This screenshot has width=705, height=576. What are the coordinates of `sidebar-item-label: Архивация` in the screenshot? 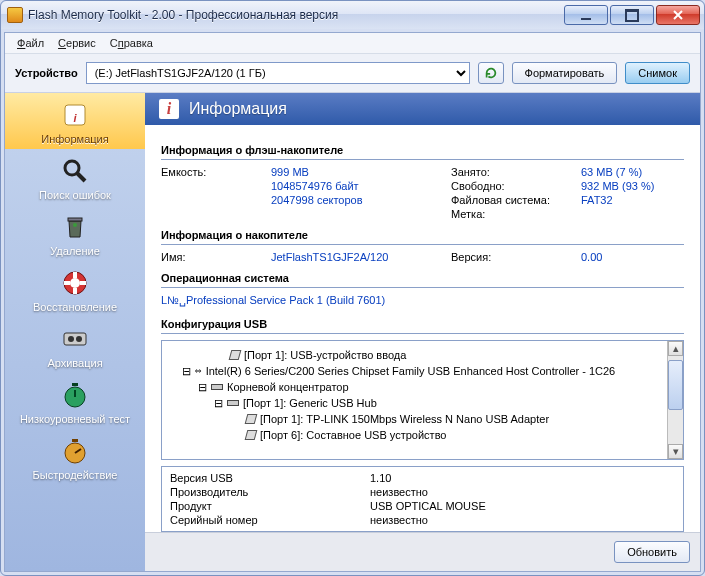 It's located at (74, 363).